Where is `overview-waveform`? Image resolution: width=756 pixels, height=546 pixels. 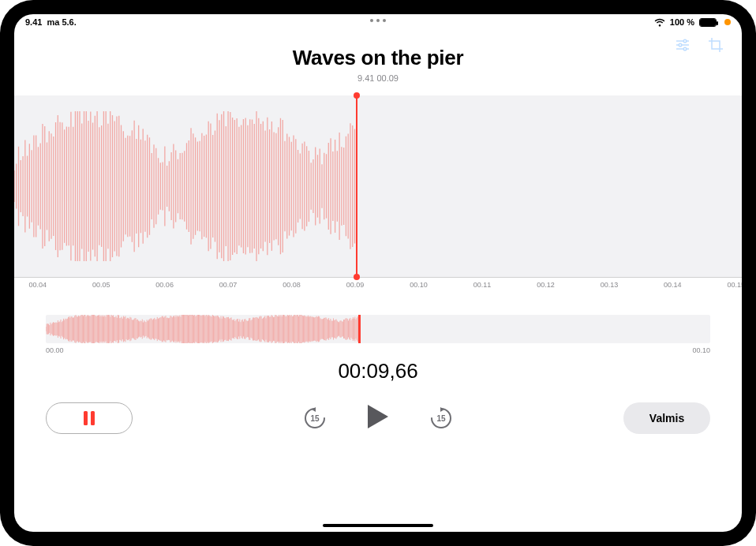
overview-waveform is located at coordinates (378, 329).